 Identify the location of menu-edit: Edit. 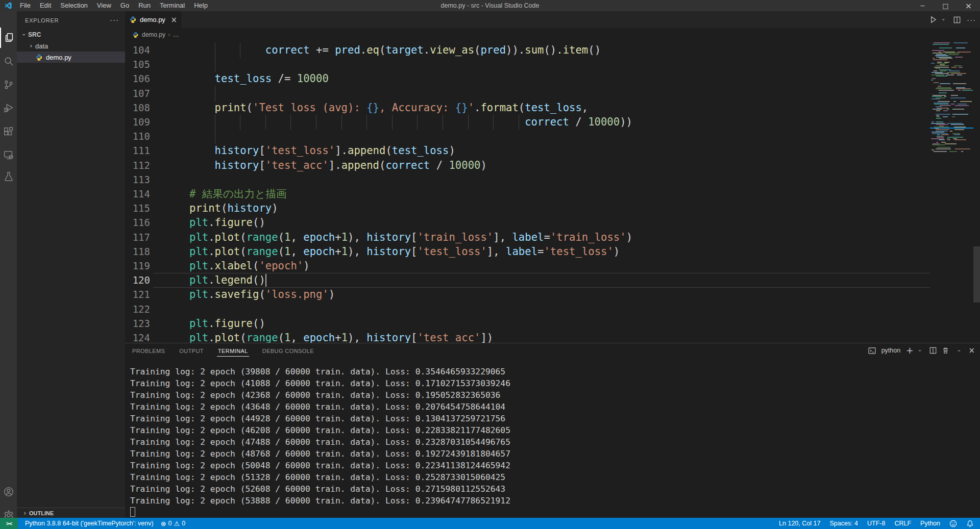
(45, 6).